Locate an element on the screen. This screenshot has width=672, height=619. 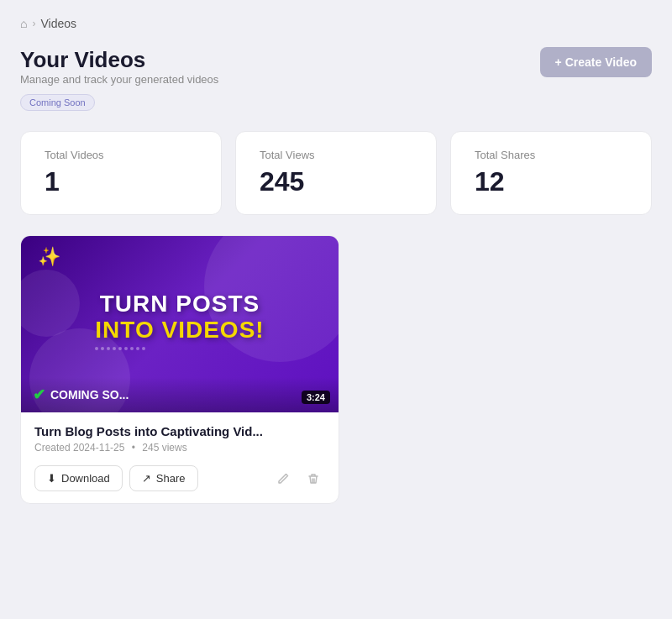
download-icon: ⬇ is located at coordinates (52, 479).